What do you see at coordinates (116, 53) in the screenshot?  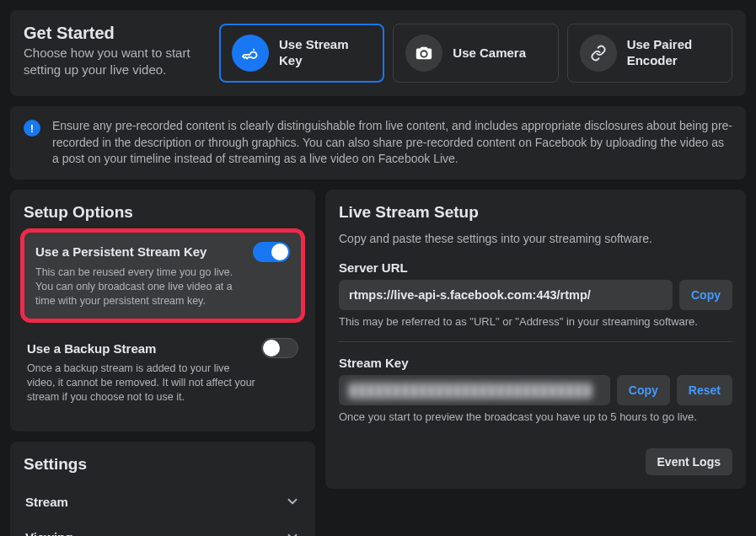 I see `get-started-text: Get Started Choose how you want to start…` at bounding box center [116, 53].